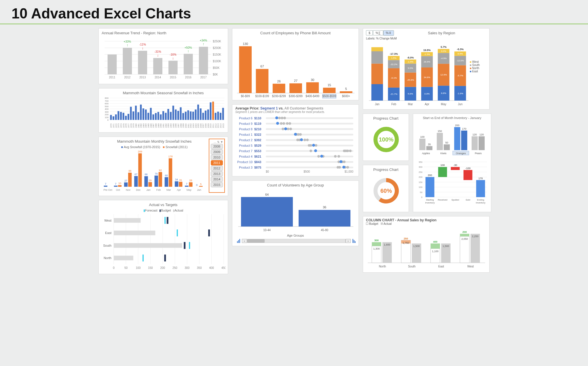  Describe the element at coordinates (216, 126) in the screenshot. I see `svg-text: 2012` at that location.